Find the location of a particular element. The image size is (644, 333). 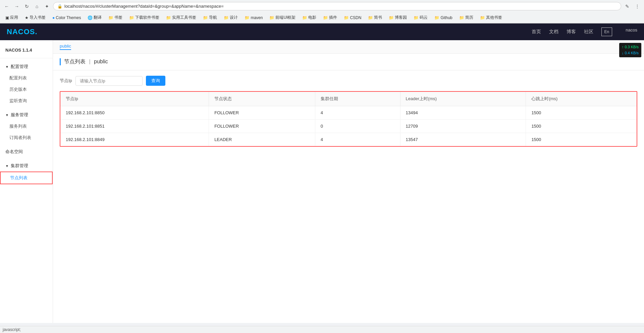

bookmark-apps: ▣ 应用 is located at coordinates (12, 17).